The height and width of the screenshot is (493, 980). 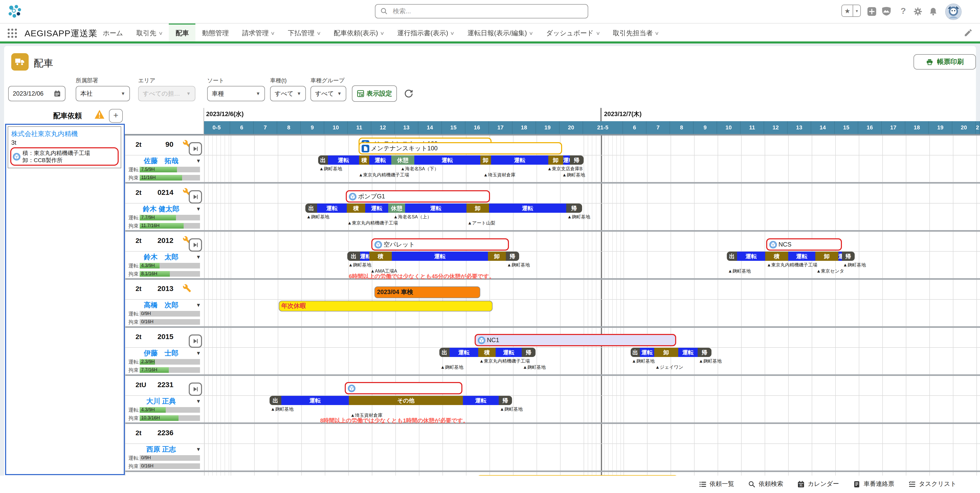 I want to click on nav-tab-7: 運行指示書(表示)∨, so click(x=426, y=32).